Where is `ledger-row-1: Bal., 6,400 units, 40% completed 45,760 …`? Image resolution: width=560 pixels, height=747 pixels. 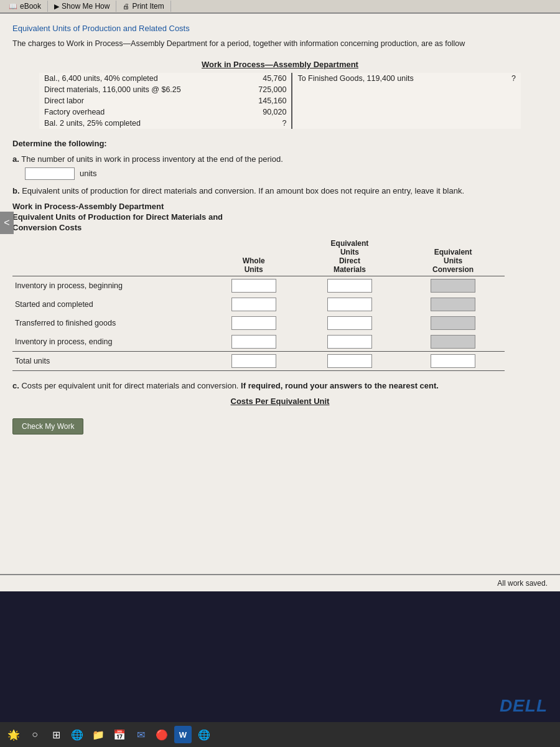 ledger-row-1: Bal., 6,400 units, 40% completed 45,760 … is located at coordinates (280, 78).